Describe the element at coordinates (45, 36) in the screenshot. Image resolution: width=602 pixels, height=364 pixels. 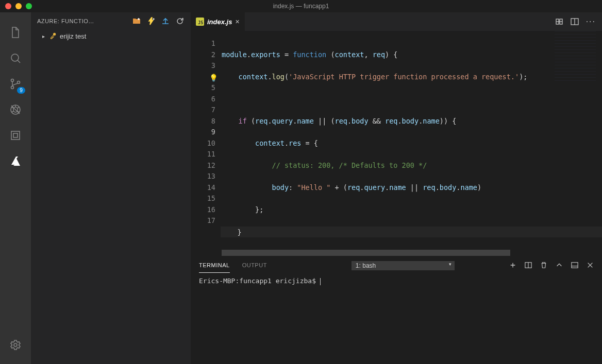
I see `chevron-right-icon: ▸` at that location.